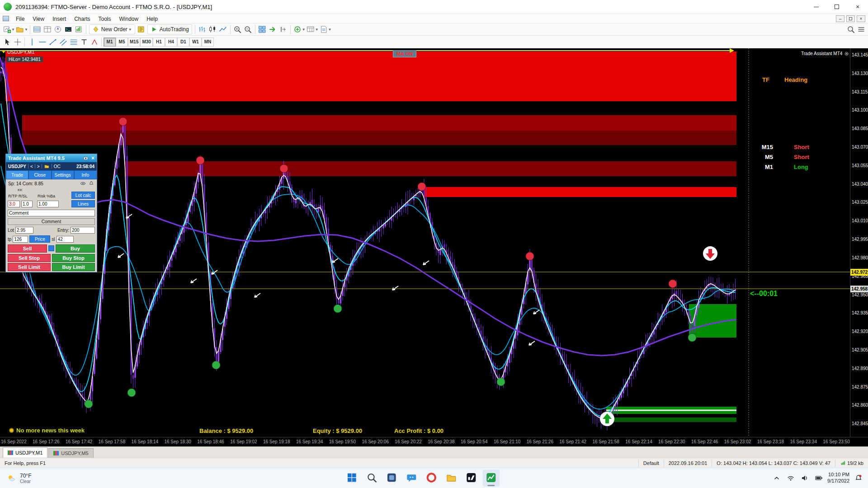 The height and width of the screenshot is (488, 868). What do you see at coordinates (29, 258) in the screenshot?
I see `sell-stop-button: Sell Stop` at bounding box center [29, 258].